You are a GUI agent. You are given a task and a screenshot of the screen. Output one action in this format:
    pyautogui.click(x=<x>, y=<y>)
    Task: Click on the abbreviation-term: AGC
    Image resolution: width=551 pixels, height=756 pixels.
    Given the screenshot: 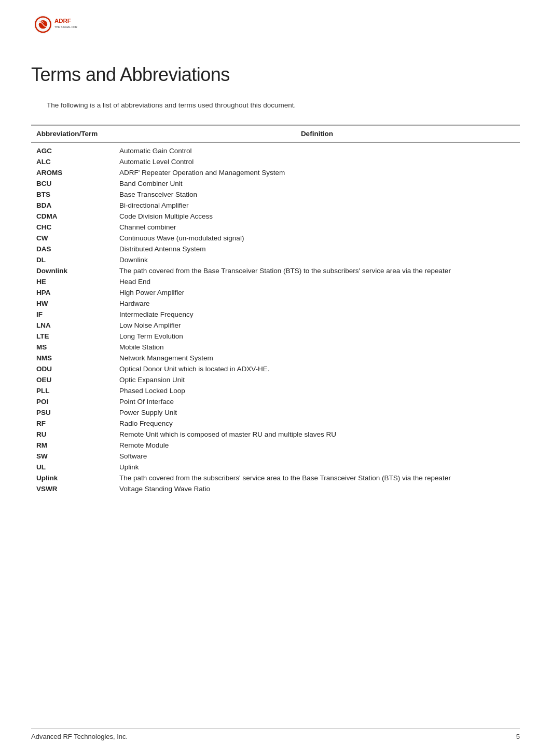 What is the action you would take?
    pyautogui.click(x=73, y=150)
    